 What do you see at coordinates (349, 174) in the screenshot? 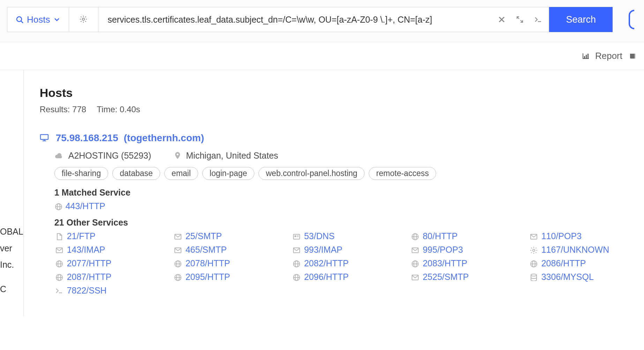
I see `host-tags: file-sharingdatabaseemaillogin-pageweb.c…` at bounding box center [349, 174].